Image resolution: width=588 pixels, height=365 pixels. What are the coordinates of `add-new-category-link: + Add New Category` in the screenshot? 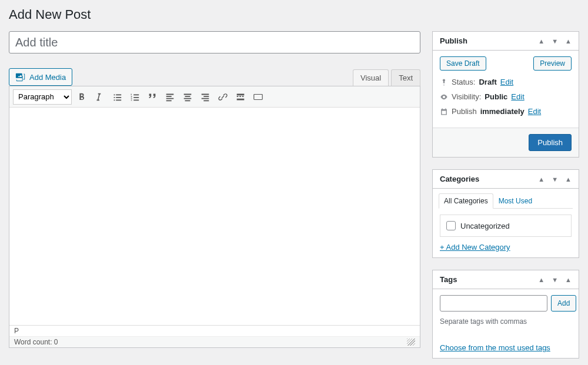 It's located at (475, 247).